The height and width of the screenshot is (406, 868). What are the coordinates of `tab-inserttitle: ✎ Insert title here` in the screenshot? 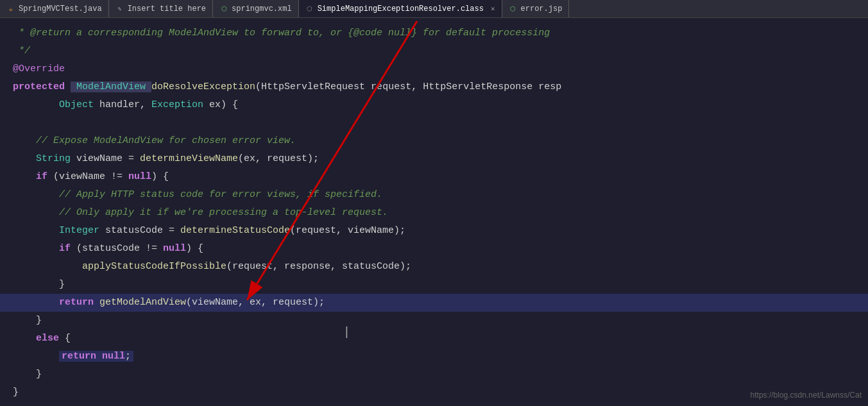 It's located at (161, 9).